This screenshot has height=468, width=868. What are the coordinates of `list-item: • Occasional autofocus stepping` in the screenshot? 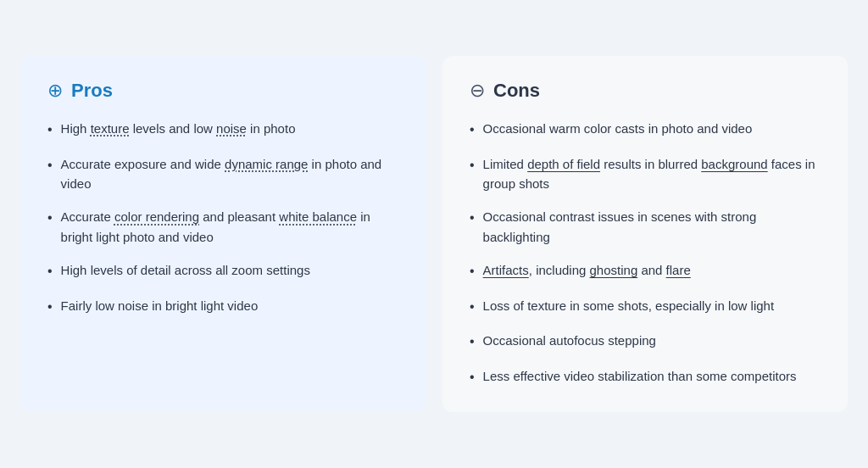 It's located at (645, 342).